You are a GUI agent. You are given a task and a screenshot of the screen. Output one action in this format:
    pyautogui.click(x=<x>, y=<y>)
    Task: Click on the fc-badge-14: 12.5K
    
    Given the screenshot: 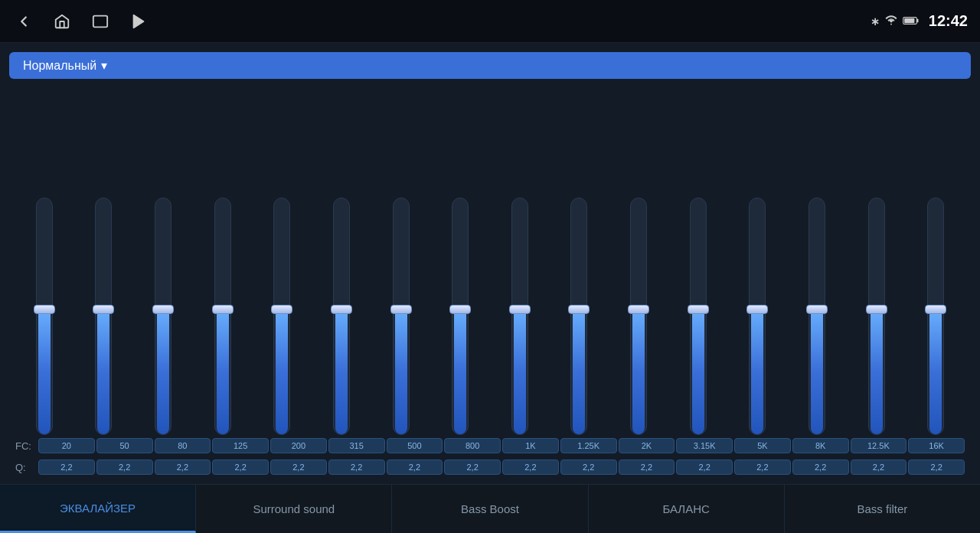 What is the action you would take?
    pyautogui.click(x=879, y=446)
    